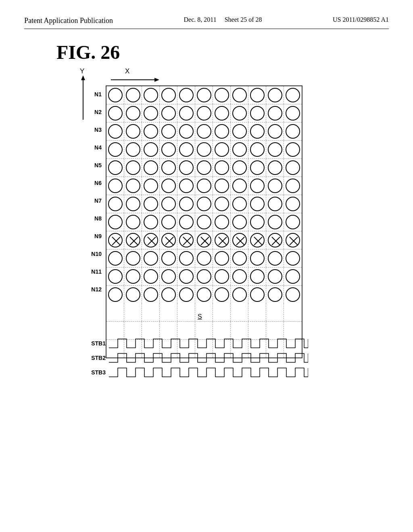 The width and height of the screenshot is (413, 532). I want to click on stb-signal-stb2, so click(209, 358).